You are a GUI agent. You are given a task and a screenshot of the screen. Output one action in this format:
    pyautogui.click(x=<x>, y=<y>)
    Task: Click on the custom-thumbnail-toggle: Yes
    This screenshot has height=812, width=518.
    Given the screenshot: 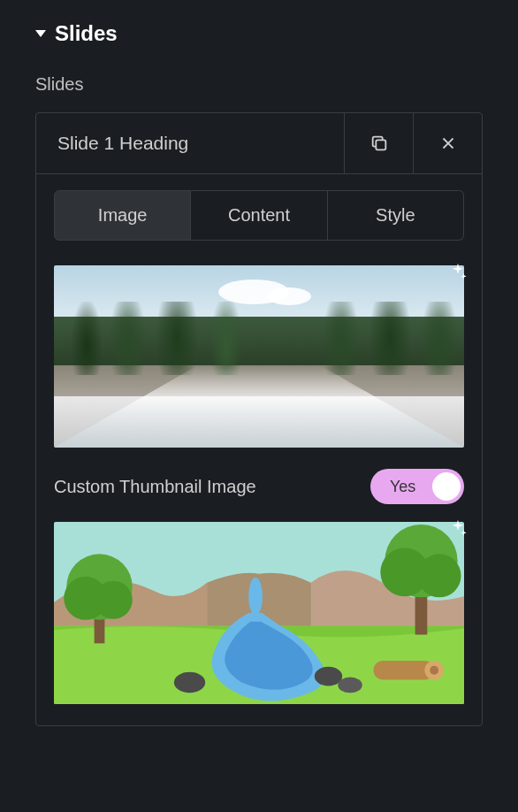 What is the action you would take?
    pyautogui.click(x=417, y=486)
    